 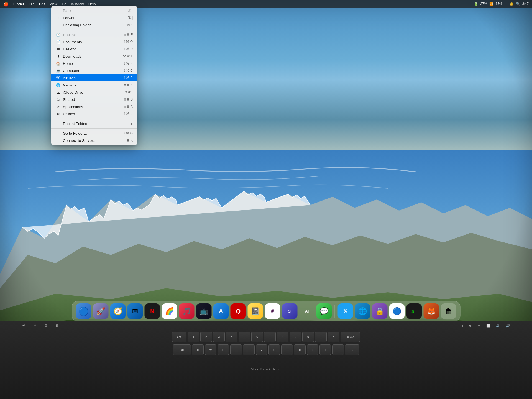 What do you see at coordinates (58, 92) in the screenshot?
I see `icloud-icon: ☁` at bounding box center [58, 92].